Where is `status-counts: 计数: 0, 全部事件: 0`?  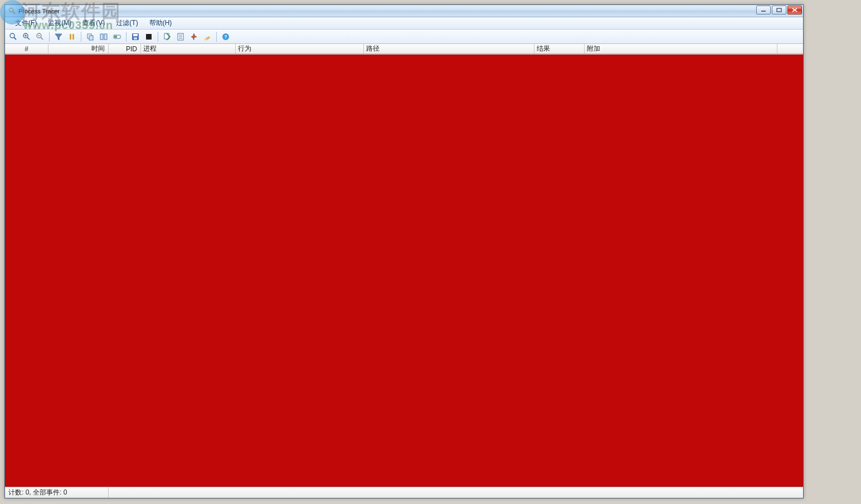
status-counts: 计数: 0, 全部事件: 0 is located at coordinates (57, 492).